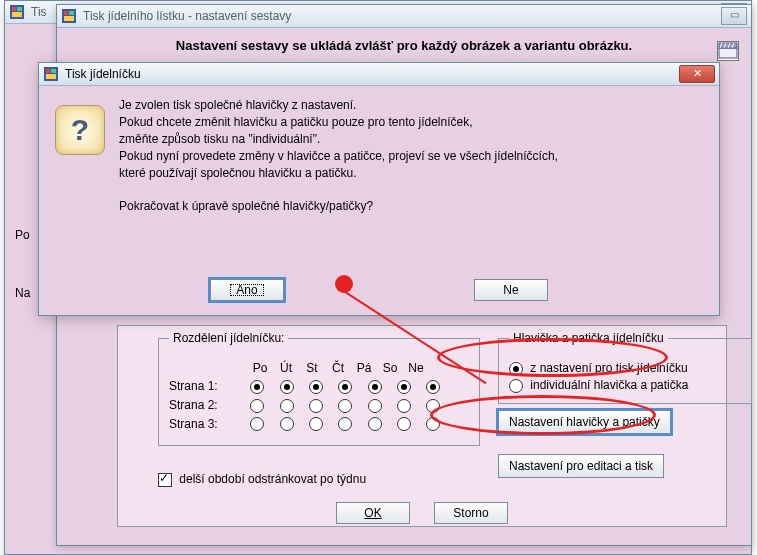 The height and width of the screenshot is (555, 757). Describe the element at coordinates (728, 51) in the screenshot. I see `clapper-icon` at that location.